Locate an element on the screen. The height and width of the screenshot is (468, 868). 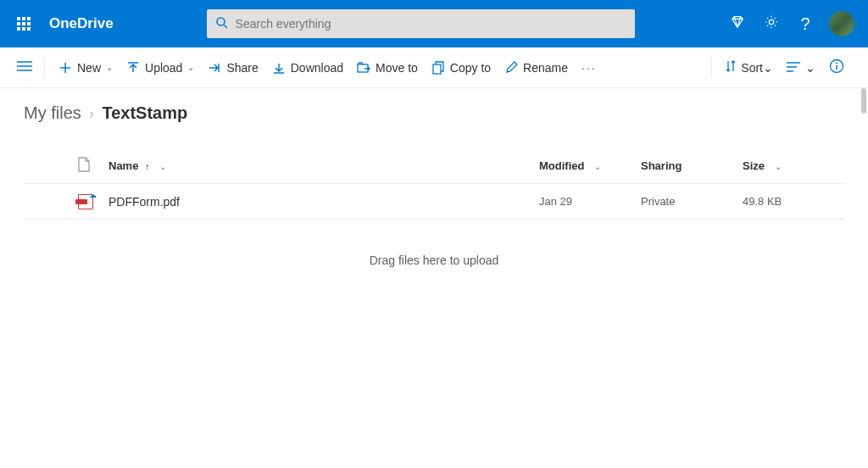
scrollbar-thumb is located at coordinates (864, 101).